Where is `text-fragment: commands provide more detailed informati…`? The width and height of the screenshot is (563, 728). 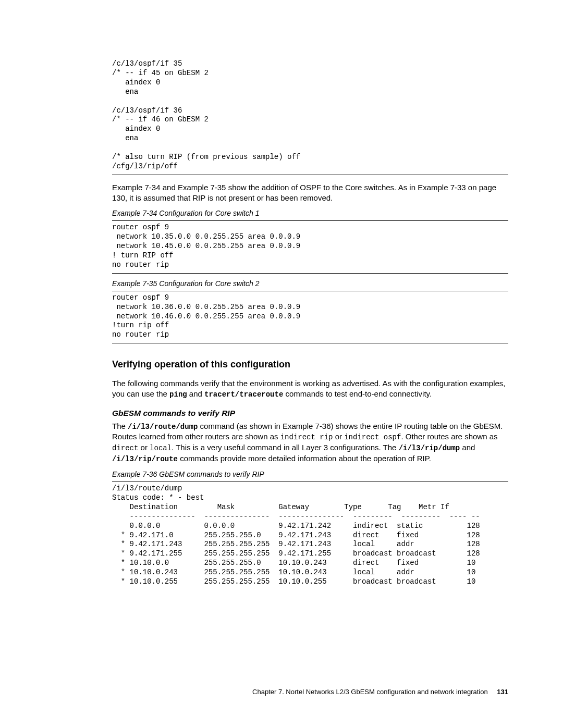 text-fragment: commands provide more detailed informati… is located at coordinates (304, 459).